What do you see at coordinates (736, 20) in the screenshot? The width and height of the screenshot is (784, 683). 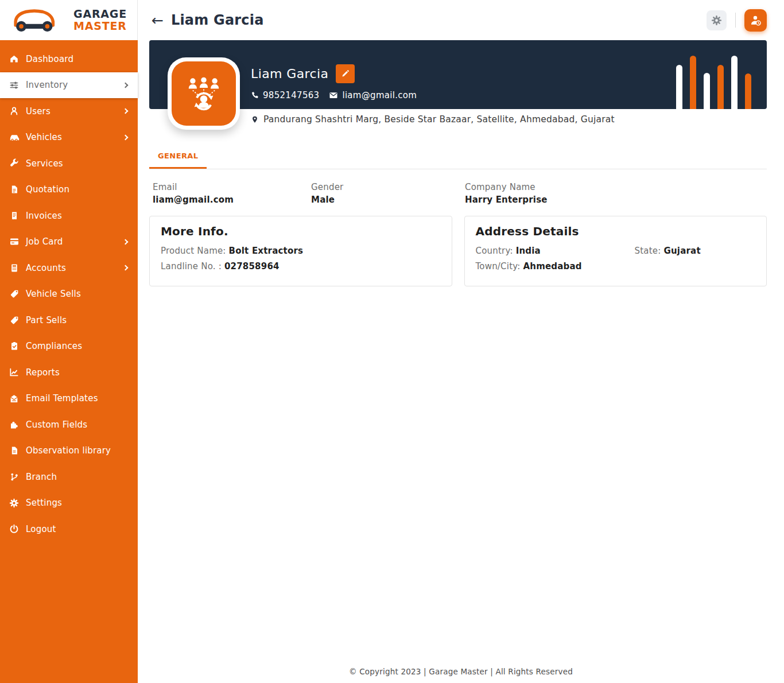 I see `topbar-divider` at bounding box center [736, 20].